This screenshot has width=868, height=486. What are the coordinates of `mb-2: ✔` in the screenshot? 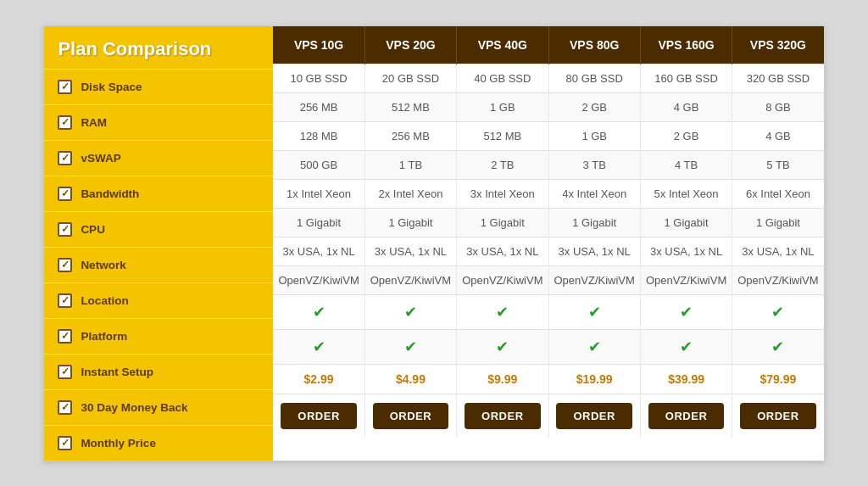 It's located at (503, 346).